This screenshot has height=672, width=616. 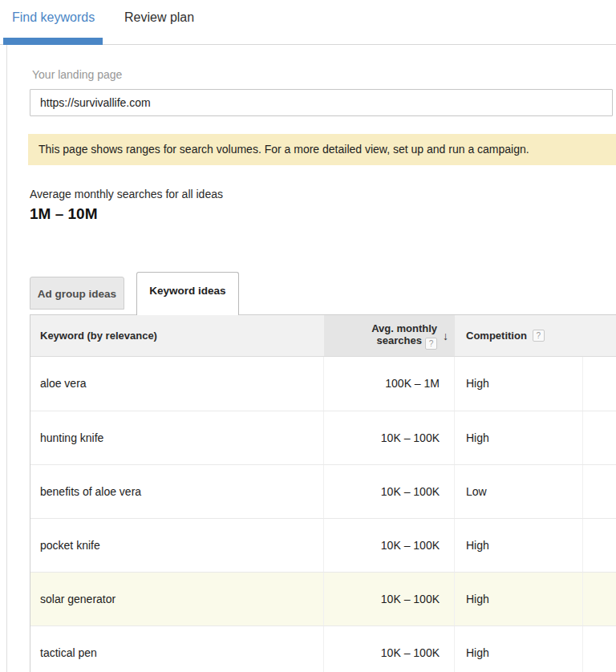 What do you see at coordinates (53, 18) in the screenshot?
I see `tab-find-keywords: Find keywords` at bounding box center [53, 18].